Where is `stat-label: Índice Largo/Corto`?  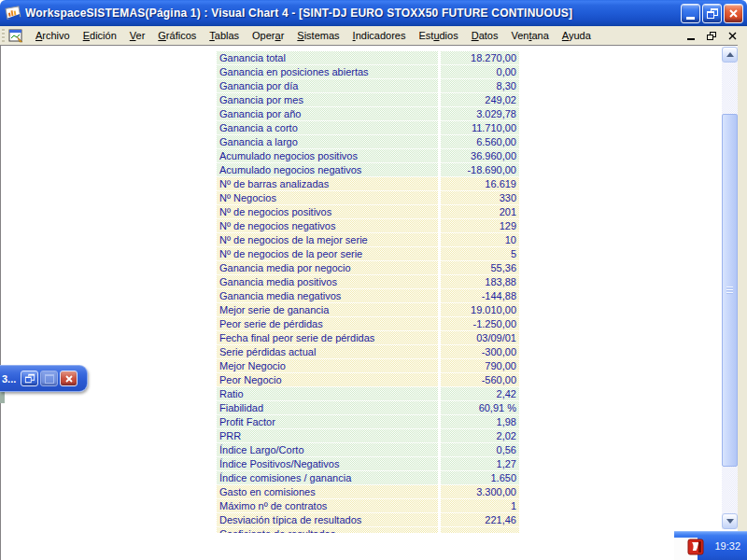 stat-label: Índice Largo/Corto is located at coordinates (327, 450).